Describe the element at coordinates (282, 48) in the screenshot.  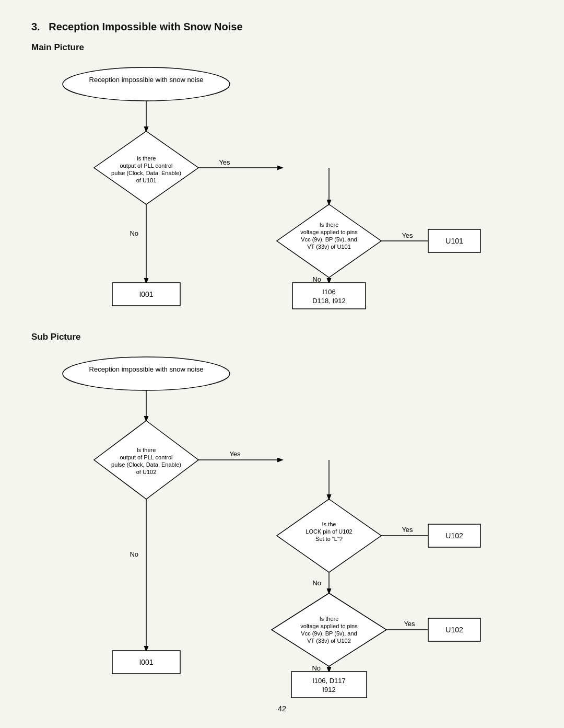
I see `main-picture-label: Main Picture` at that location.